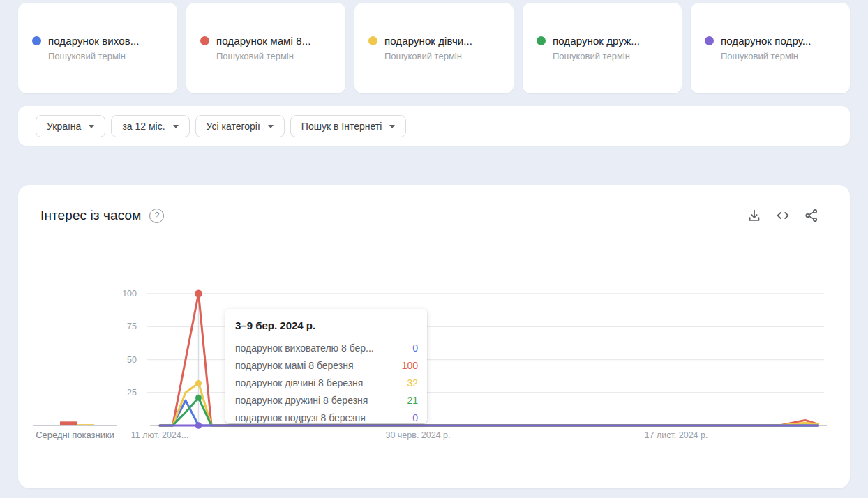 This screenshot has width=868, height=498. What do you see at coordinates (784, 216) in the screenshot?
I see `embed-button` at bounding box center [784, 216].